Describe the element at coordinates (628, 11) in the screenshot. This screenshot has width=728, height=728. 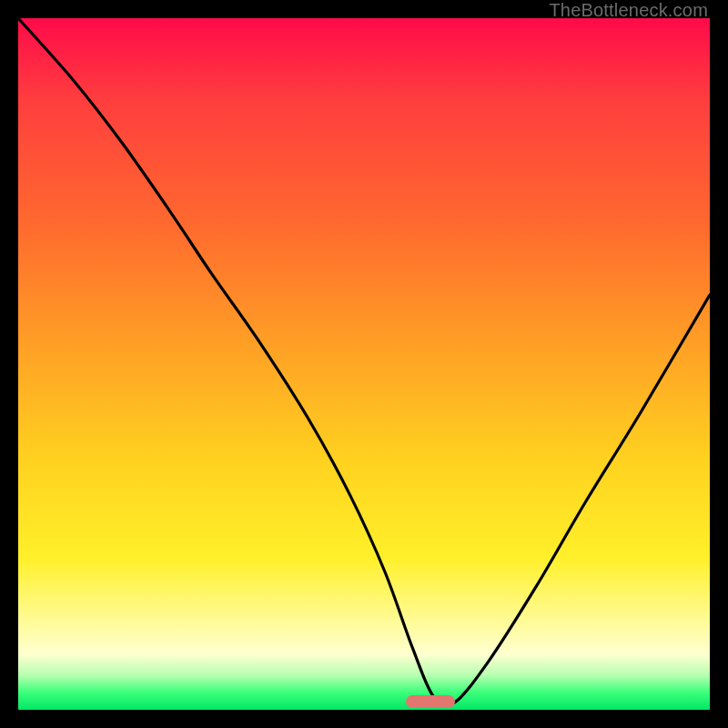
I see `watermark-text: TheBottleneck.com` at that location.